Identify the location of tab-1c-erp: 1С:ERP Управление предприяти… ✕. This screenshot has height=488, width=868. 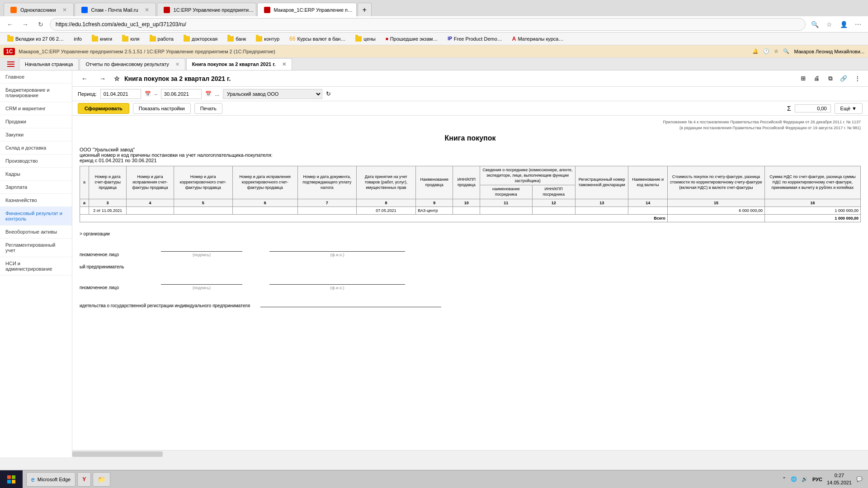
(207, 9).